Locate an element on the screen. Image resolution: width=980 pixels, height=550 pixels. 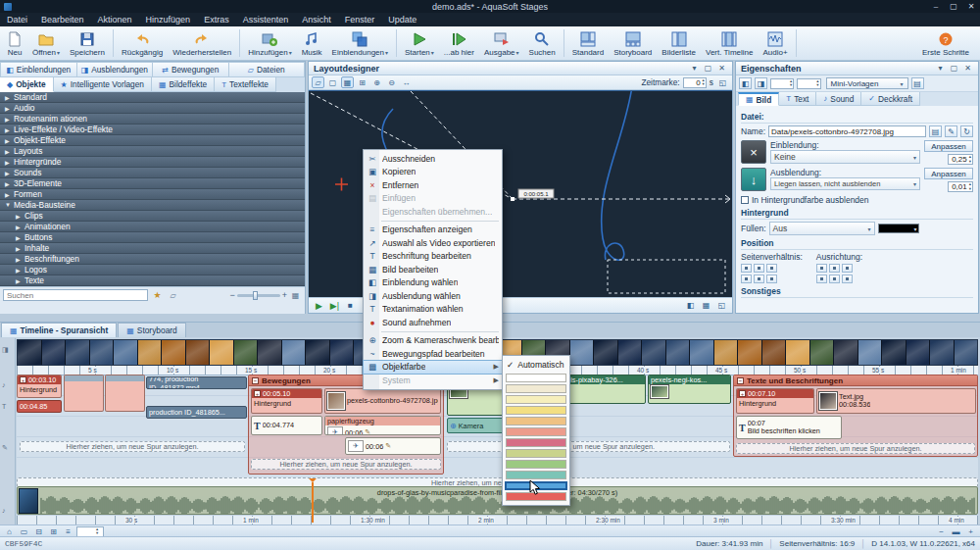
context-menu-item-kopieren: ▣Kopieren is located at coordinates (433, 173).